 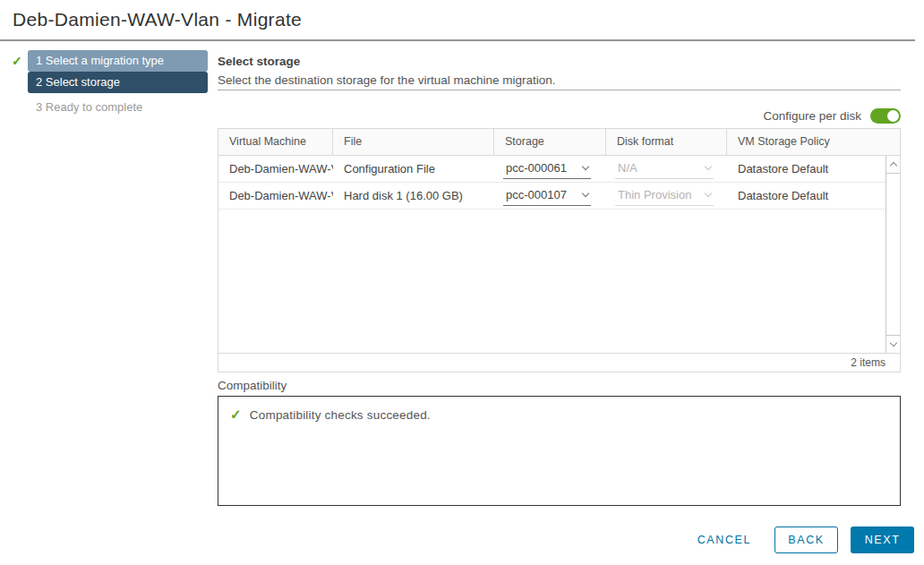 I want to click on disk-format-value: Thin Provision, so click(x=654, y=195).